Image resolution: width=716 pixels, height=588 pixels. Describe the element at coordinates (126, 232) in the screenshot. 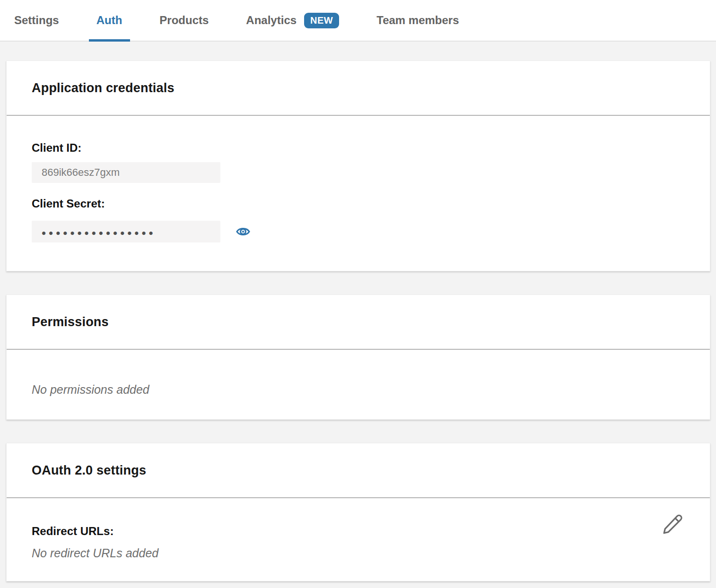

I see `client-secret-value-box: ••••••••••••••••` at that location.